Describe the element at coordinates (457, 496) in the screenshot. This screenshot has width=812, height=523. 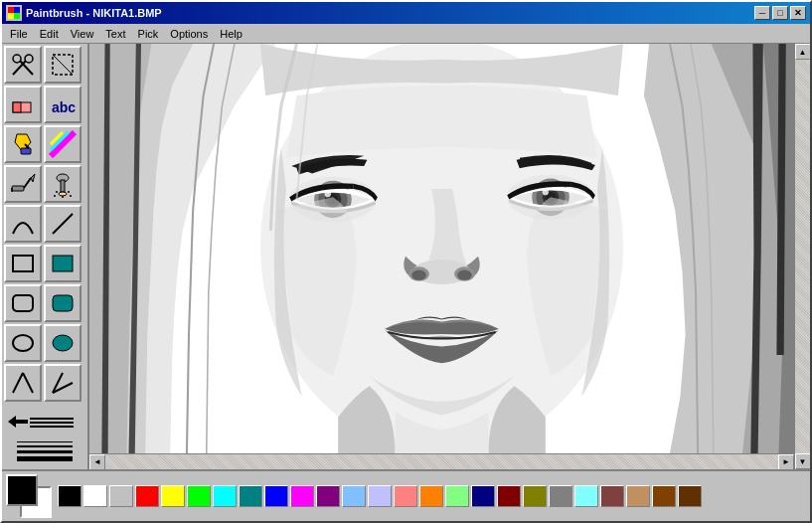
I see `swatch-ltgreen` at that location.